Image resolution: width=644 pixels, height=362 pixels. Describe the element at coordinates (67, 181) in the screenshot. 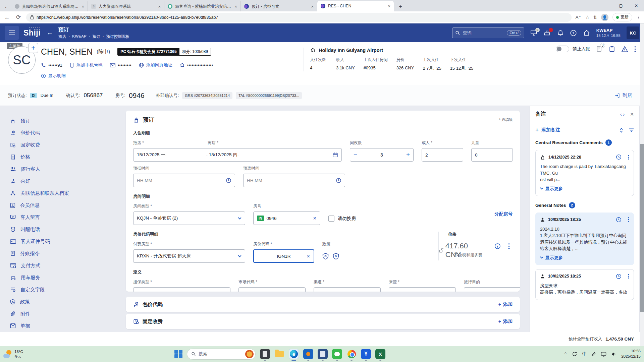

I see `sidebar-item-preferences: 喜好` at that location.